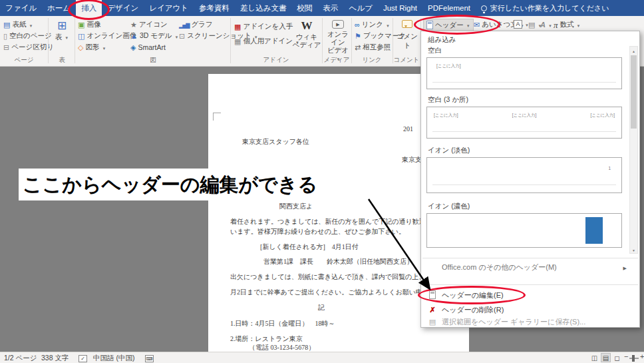 This screenshot has width=644, height=363. I want to click on smartart-label: SmartArt, so click(152, 47).